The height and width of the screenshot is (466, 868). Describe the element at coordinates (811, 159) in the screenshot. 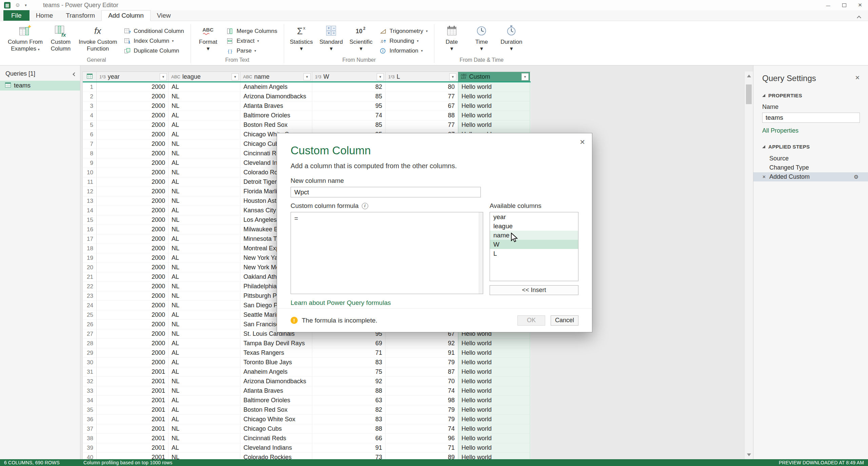

I see `applied-step-source: Source` at that location.